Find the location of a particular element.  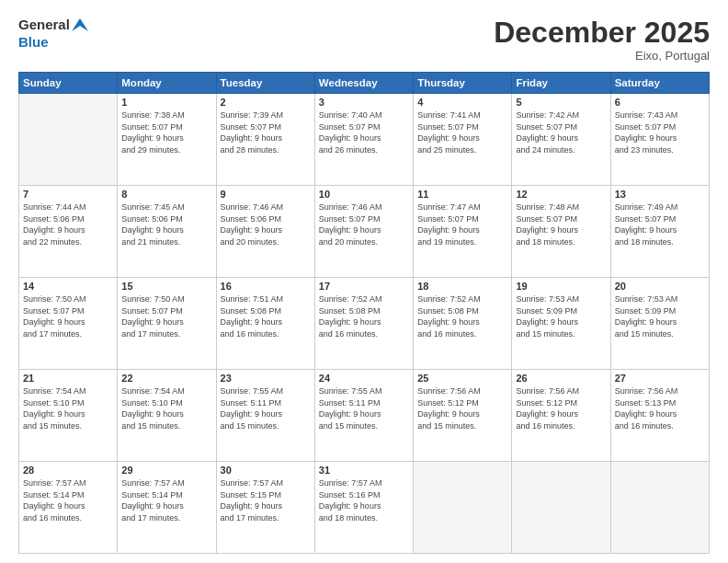

calendar-day-cell: 24Sunrise: 7:55 AM Sunset: 5:11 PM Dayli… is located at coordinates (364, 416).